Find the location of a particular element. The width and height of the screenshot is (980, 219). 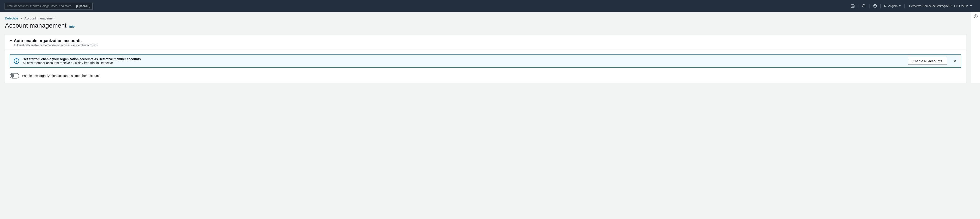

breadcrumb-root-link: Detective is located at coordinates (11, 18).